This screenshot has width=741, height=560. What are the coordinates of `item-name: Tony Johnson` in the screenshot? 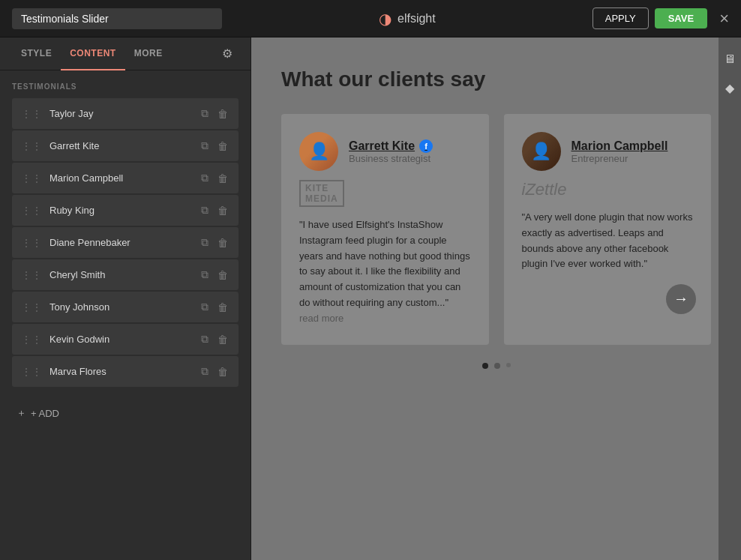 It's located at (124, 307).